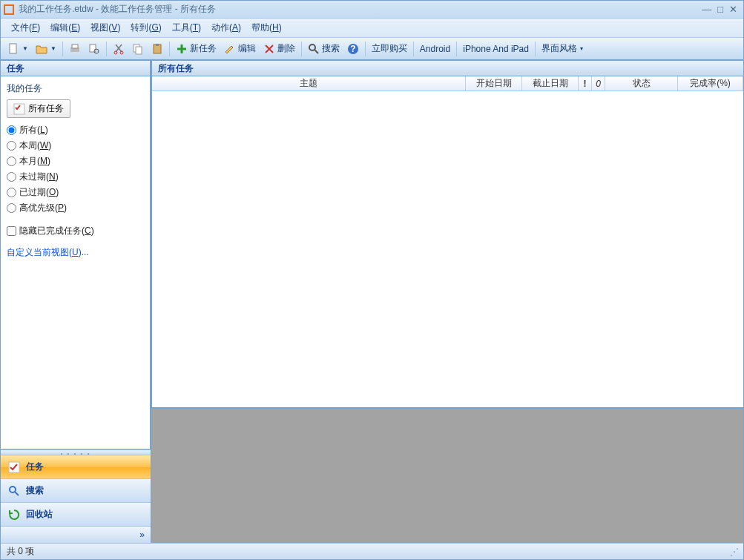  What do you see at coordinates (721, 9) in the screenshot?
I see `window-controls: — □ ✕` at bounding box center [721, 9].